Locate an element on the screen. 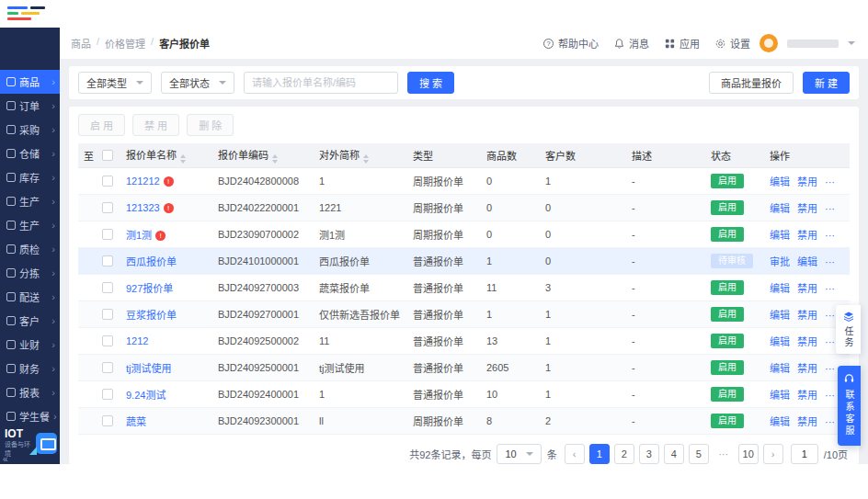  sidebar-item-11: 业财› is located at coordinates (29, 345).